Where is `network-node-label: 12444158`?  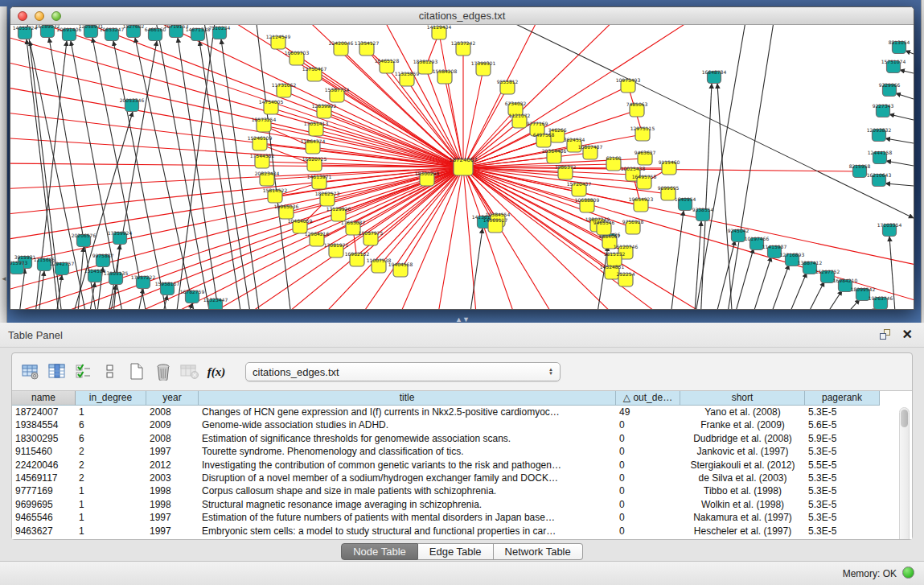
network-node-label: 12444158 is located at coordinates (880, 153).